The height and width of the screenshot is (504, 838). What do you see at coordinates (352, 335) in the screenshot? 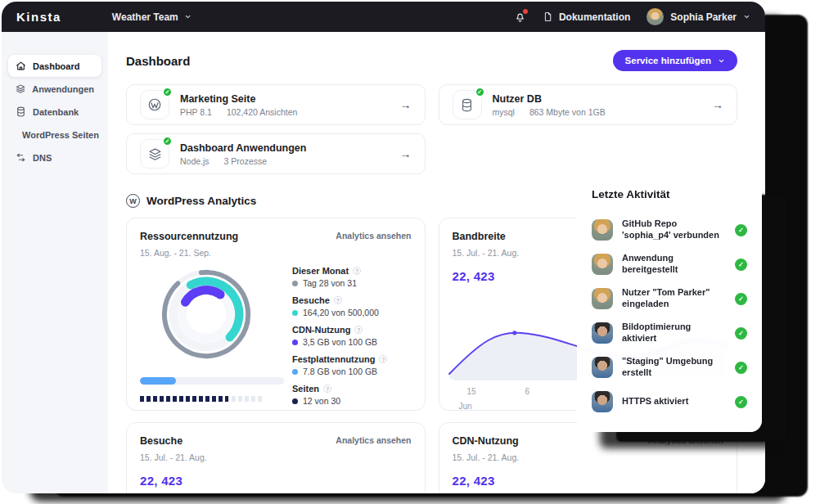
I see `legend-item: CDN-Nutzung ? 3,5 GB von 100 GB` at bounding box center [352, 335].